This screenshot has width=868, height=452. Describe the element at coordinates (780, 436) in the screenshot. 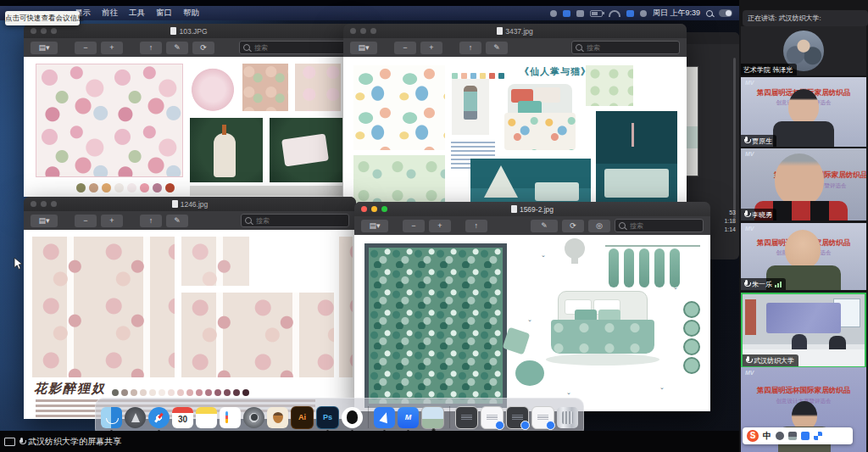

I see `ime-tool-icon` at that location.